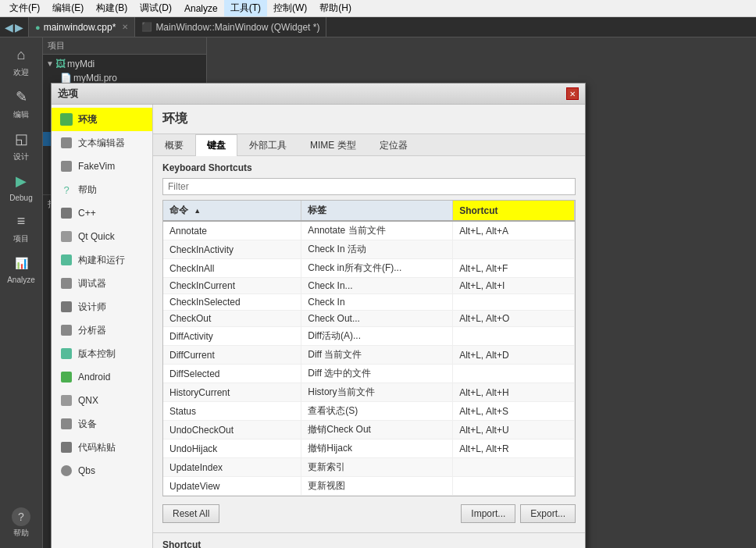 Image resolution: width=756 pixels, height=548 pixels. I want to click on col-shortcut: Shortcut, so click(514, 211).